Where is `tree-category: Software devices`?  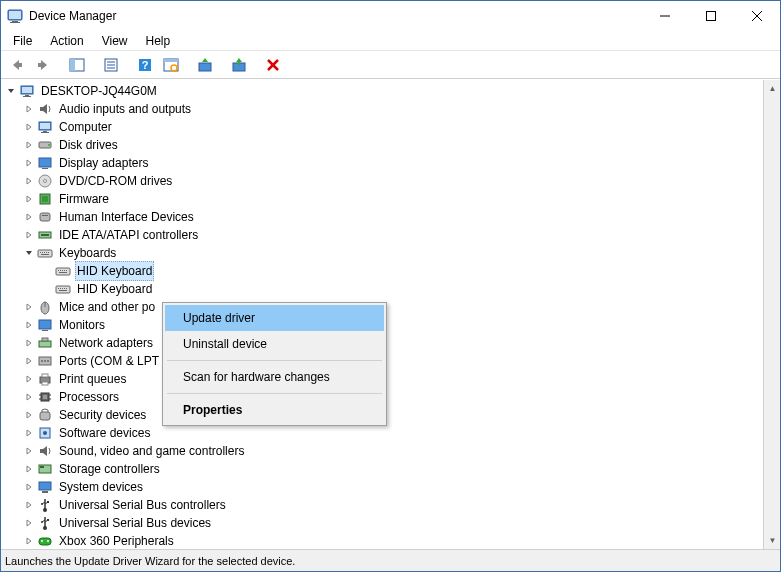 tree-category: Software devices is located at coordinates (384, 433).